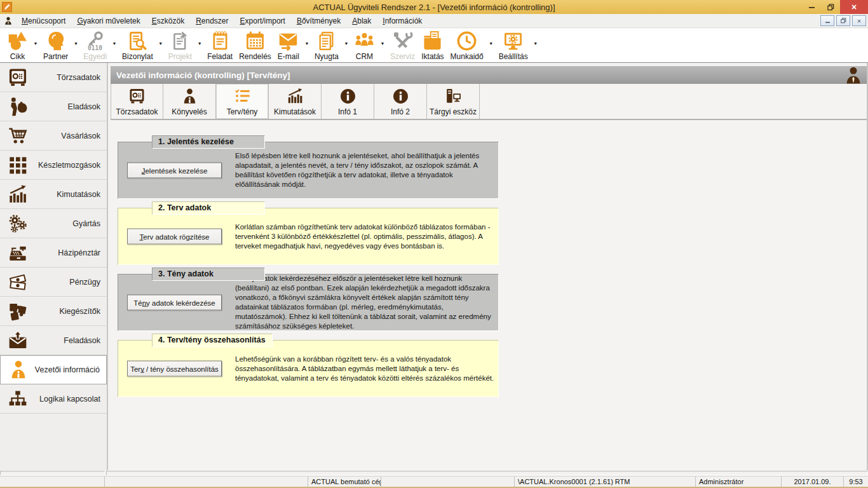 The image size is (868, 488). What do you see at coordinates (327, 46) in the screenshot?
I see `toolbar-button-nyugta: Nyugta` at bounding box center [327, 46].